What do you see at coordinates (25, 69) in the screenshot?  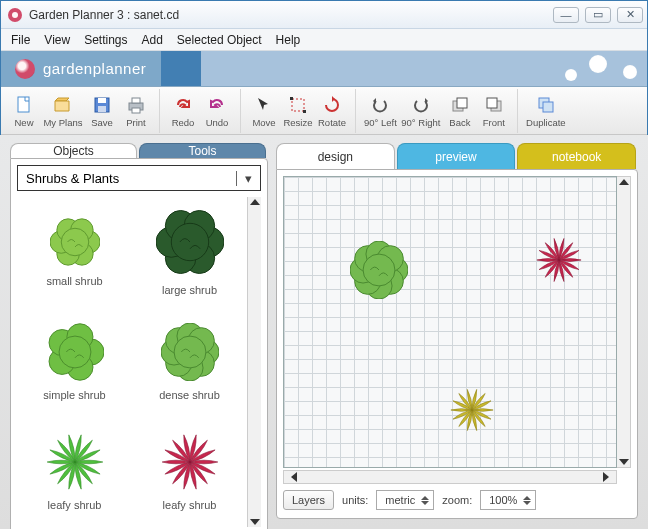 I see `brand-icon` at bounding box center [25, 69].